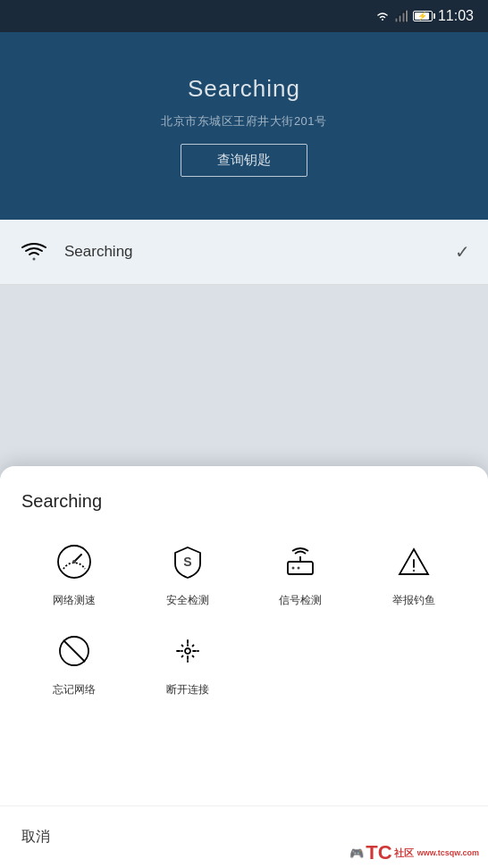 Image resolution: width=488 pixels, height=868 pixels. Describe the element at coordinates (414, 601) in the screenshot. I see `report-phishing-label: 举报钓鱼` at that location.